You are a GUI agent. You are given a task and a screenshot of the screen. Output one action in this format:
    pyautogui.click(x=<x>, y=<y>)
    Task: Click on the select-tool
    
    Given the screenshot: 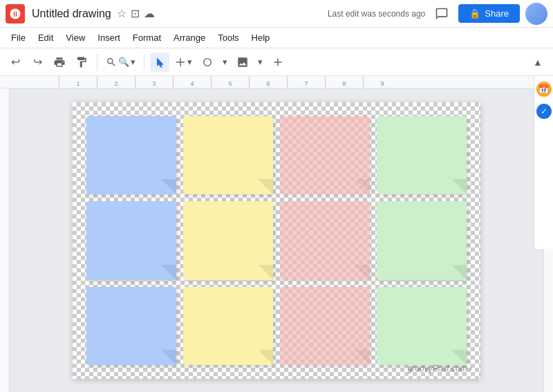 What is the action you would take?
    pyautogui.click(x=160, y=62)
    